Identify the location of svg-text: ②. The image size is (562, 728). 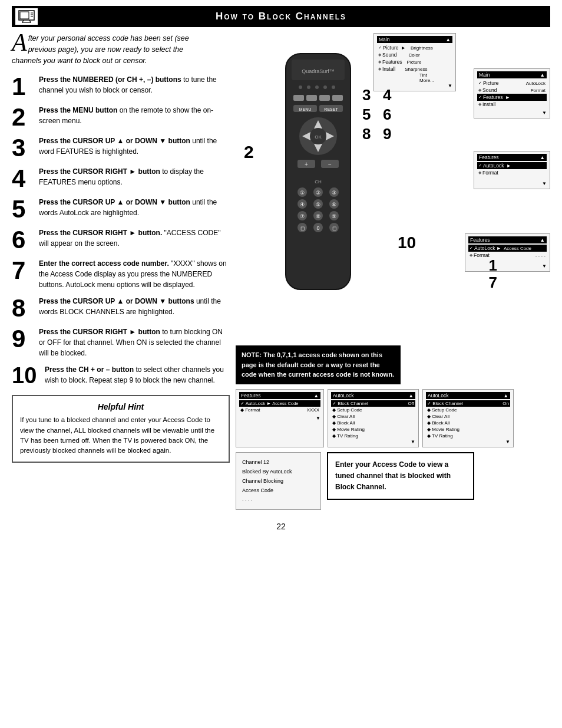
(318, 193).